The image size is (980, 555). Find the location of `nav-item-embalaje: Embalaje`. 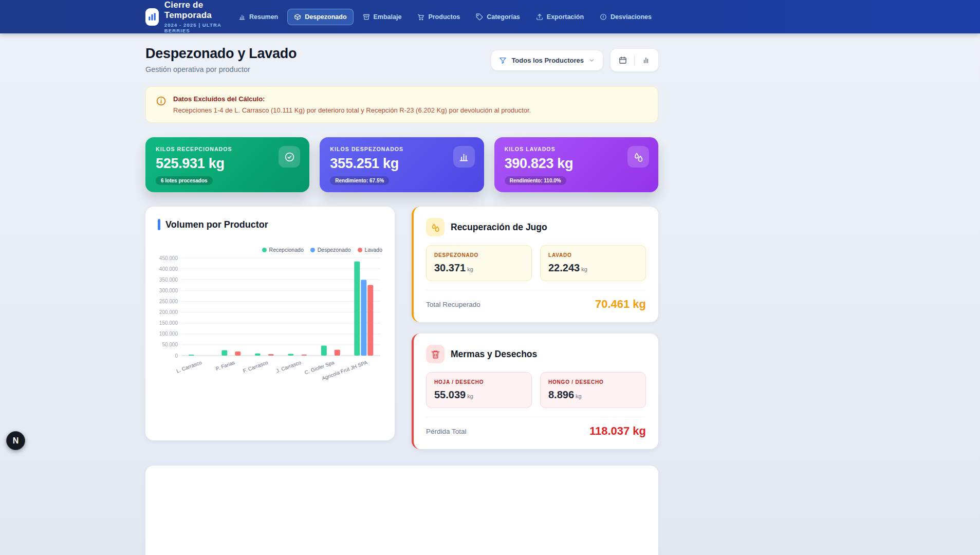

nav-item-embalaje: Embalaje is located at coordinates (382, 17).